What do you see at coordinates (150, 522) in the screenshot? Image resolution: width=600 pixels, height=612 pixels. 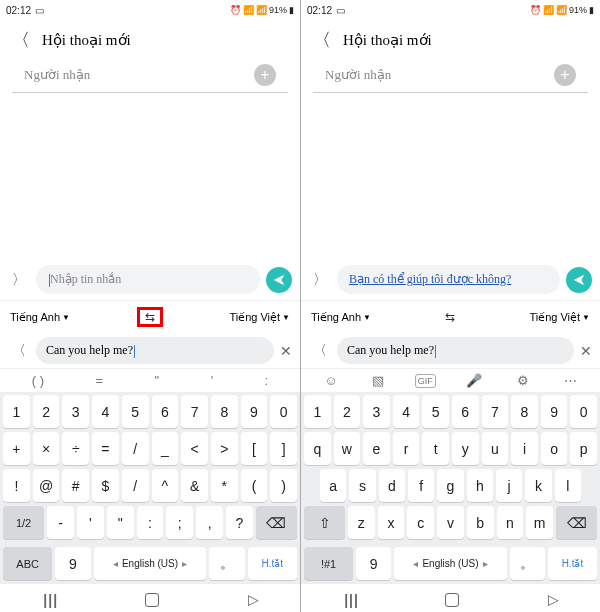 I see `key-:: :` at bounding box center [150, 522].